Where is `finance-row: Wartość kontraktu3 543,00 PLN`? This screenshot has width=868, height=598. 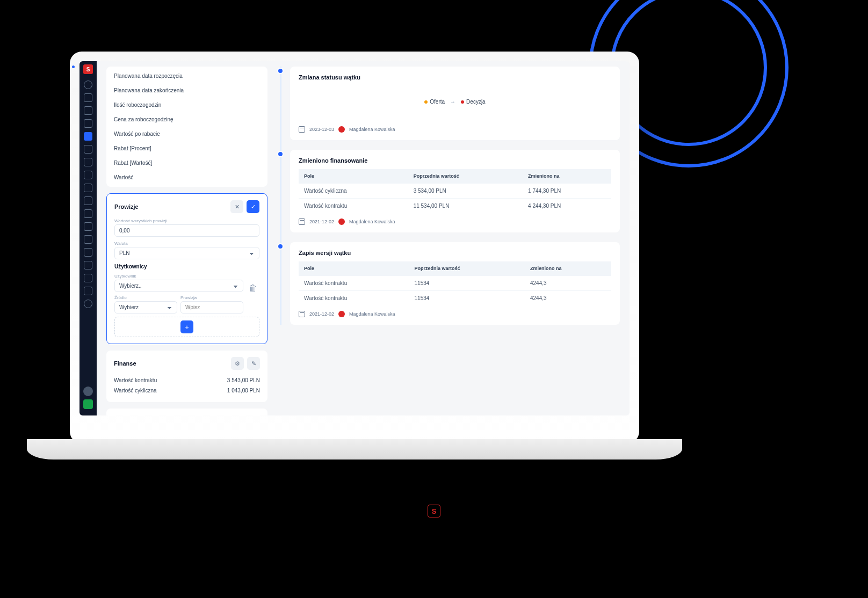
finance-row: Wartość kontraktu3 543,00 PLN is located at coordinates (187, 380).